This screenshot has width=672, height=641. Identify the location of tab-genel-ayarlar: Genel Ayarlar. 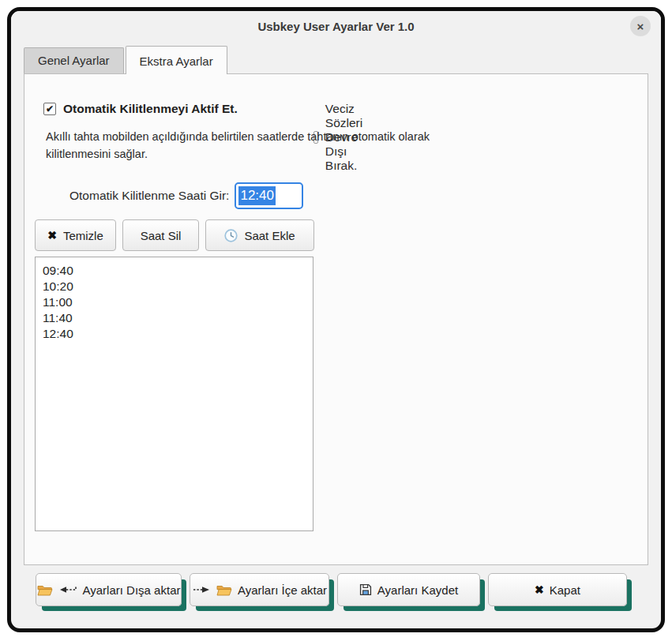
(74, 60).